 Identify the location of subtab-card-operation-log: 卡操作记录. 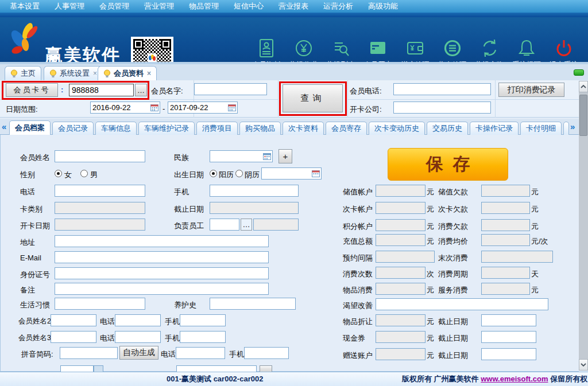
(494, 128).